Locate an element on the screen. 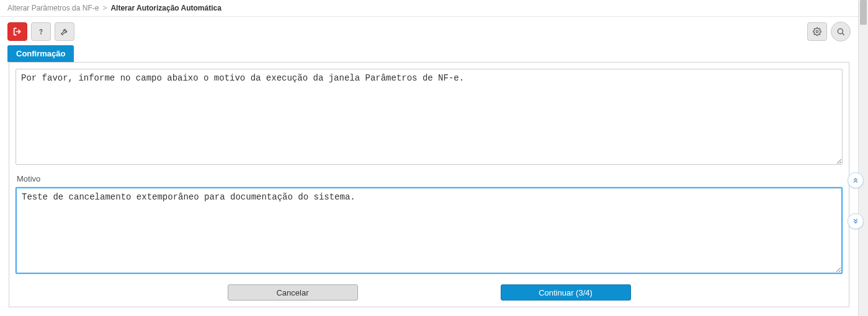 Image resolution: width=868 pixels, height=316 pixels. chevron-double-up-icon is located at coordinates (856, 180).